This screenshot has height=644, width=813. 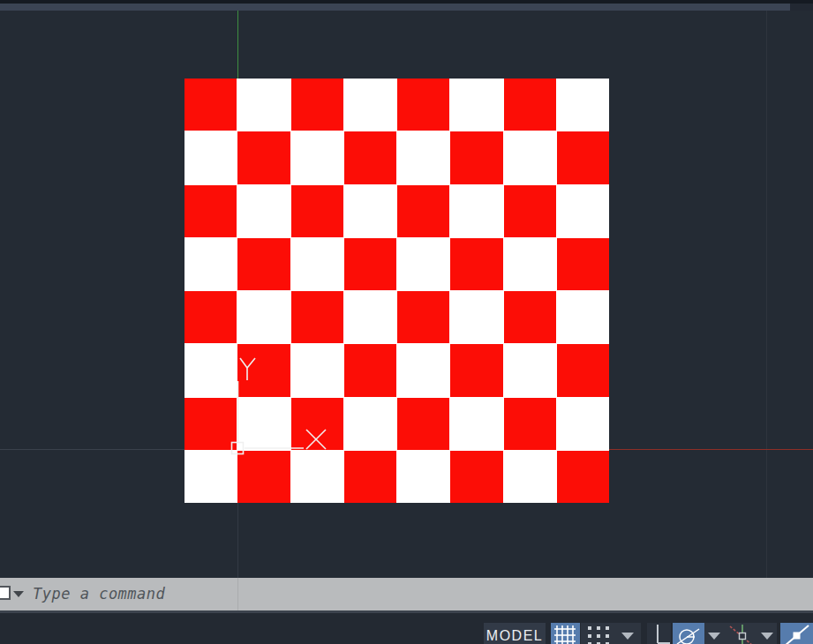 I want to click on grid-icon, so click(x=565, y=633).